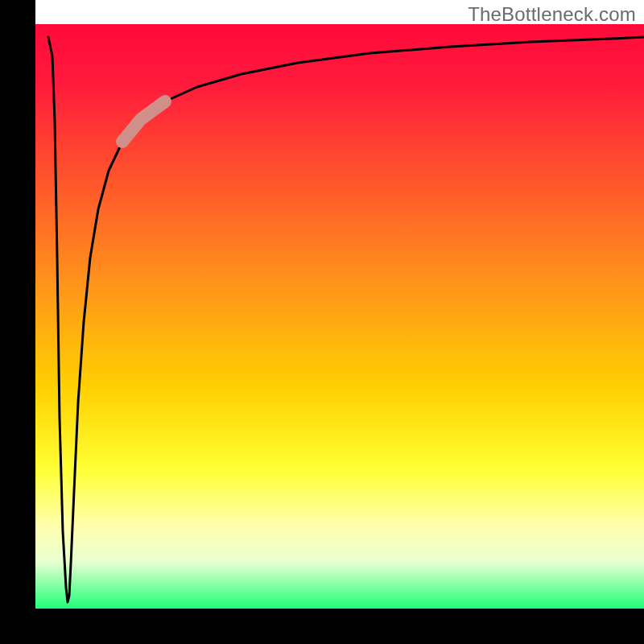 The width and height of the screenshot is (644, 644). Describe the element at coordinates (18, 322) in the screenshot. I see `y-axis` at that location.